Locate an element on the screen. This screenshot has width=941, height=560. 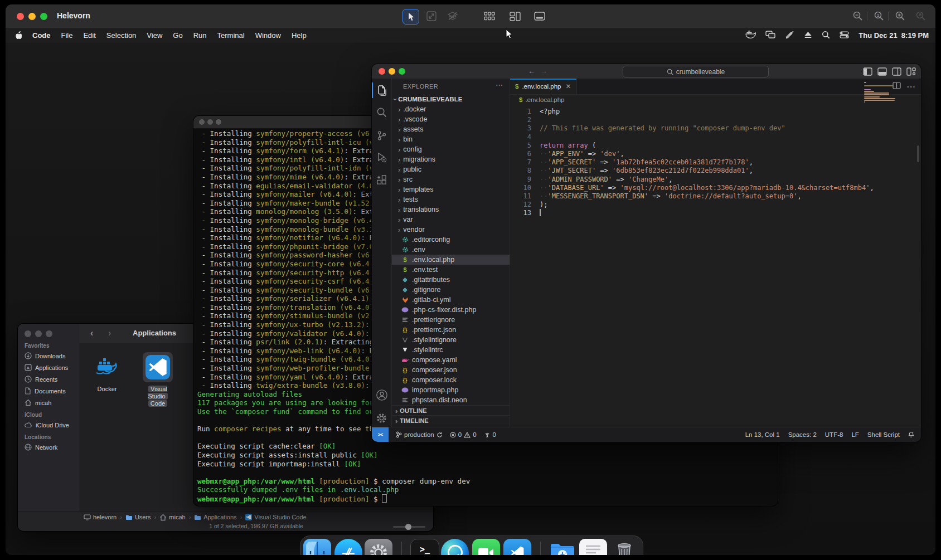
dock-edge-icon is located at coordinates (455, 547).